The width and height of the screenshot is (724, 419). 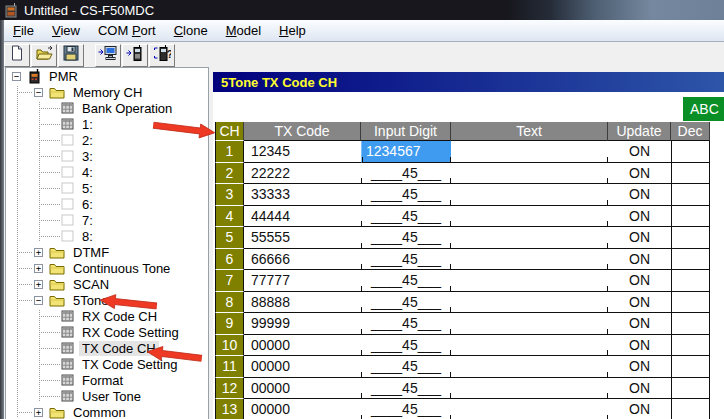 What do you see at coordinates (107, 156) in the screenshot?
I see `tree-item-3: 3:` at bounding box center [107, 156].